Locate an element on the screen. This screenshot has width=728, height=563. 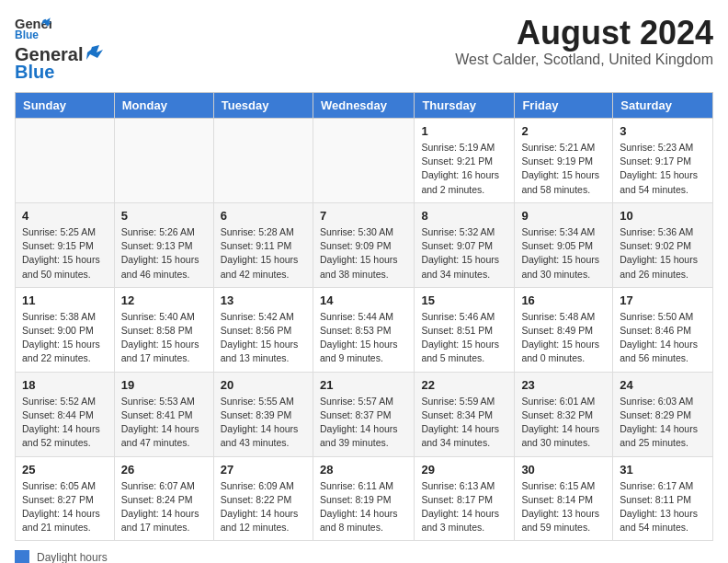
day-number: 11 is located at coordinates (64, 300).